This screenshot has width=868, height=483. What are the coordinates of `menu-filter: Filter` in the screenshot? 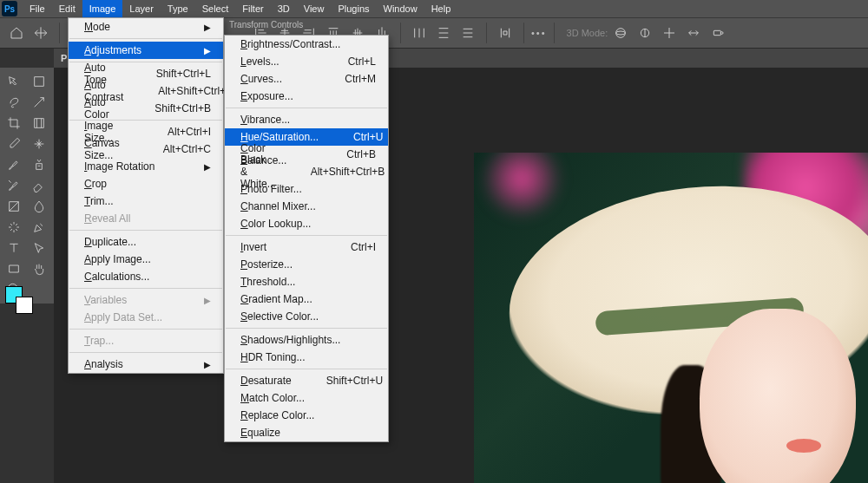 It's located at (253, 9).